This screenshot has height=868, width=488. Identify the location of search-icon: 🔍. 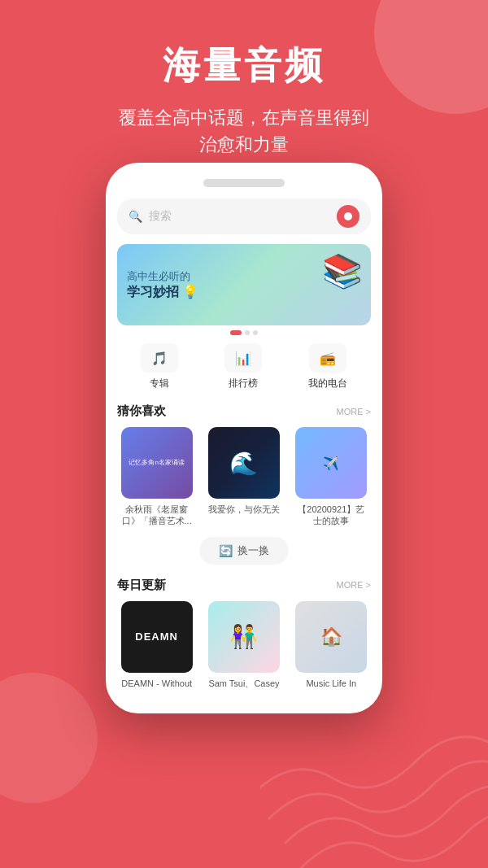
(135, 216).